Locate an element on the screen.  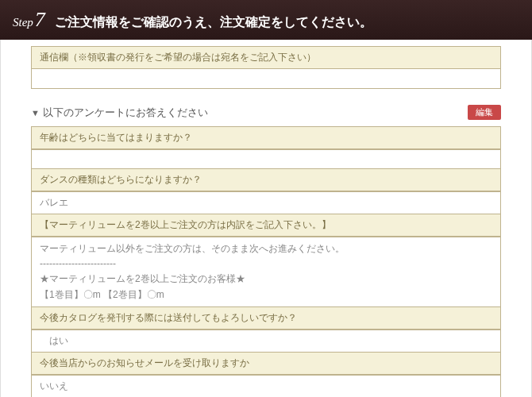
triangle-icon: ▼ is located at coordinates (35, 113).